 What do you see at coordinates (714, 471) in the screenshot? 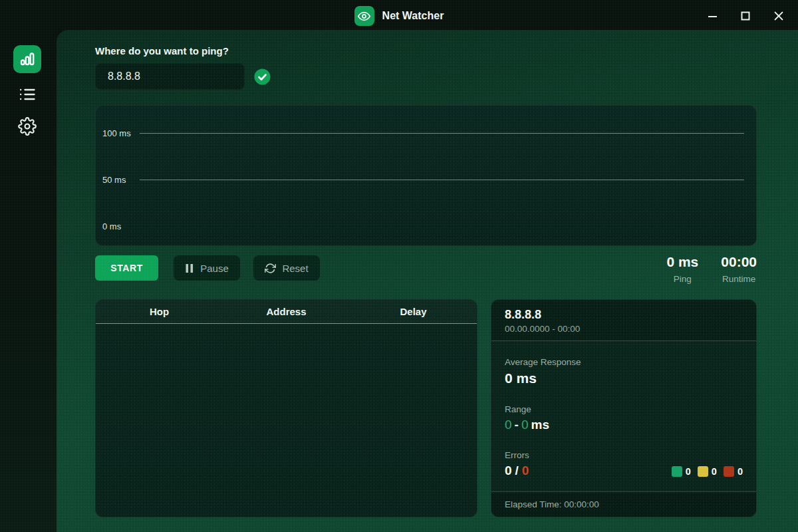
I see `warning-count: 0` at bounding box center [714, 471].